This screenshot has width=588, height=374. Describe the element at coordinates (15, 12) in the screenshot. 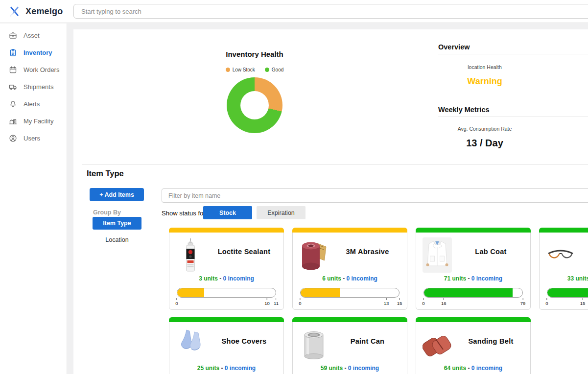

I see `xemelgo-logo-icon` at that location.